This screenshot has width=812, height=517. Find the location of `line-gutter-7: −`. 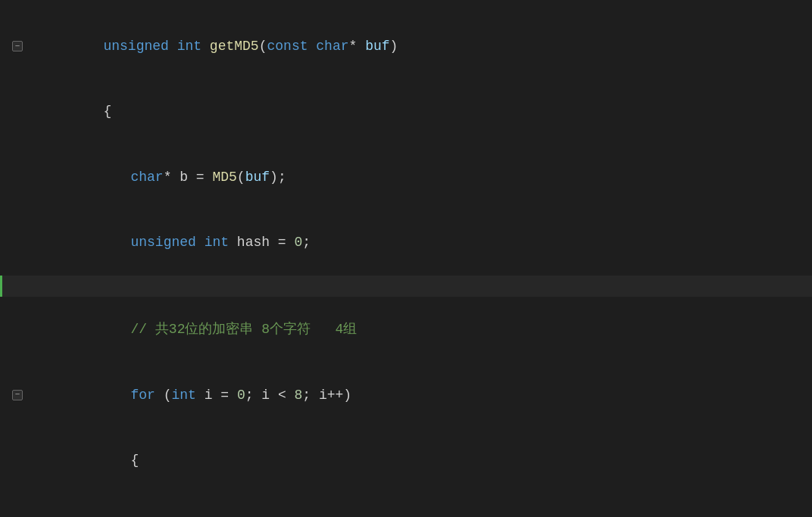

line-gutter-7: − is located at coordinates (19, 395).